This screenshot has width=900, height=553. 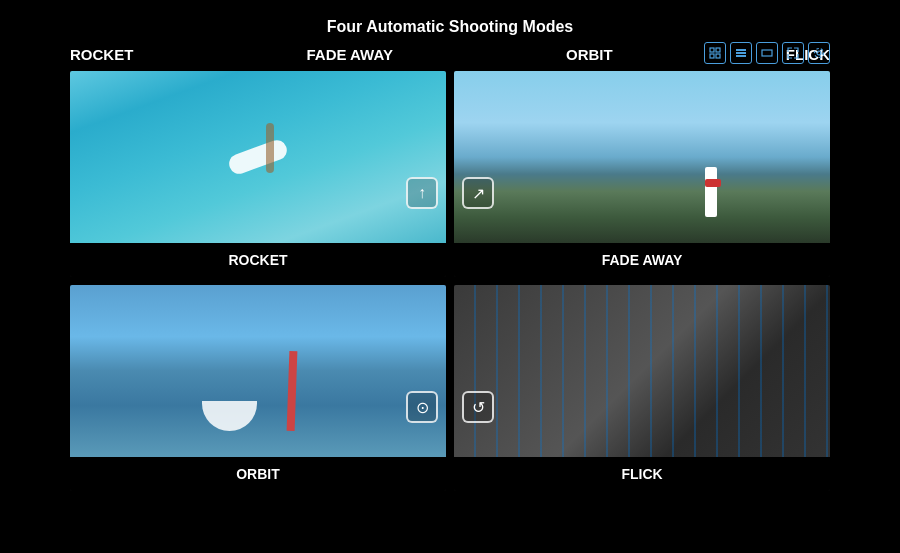 What do you see at coordinates (767, 53) in the screenshot?
I see `toolbar-icons` at bounding box center [767, 53].